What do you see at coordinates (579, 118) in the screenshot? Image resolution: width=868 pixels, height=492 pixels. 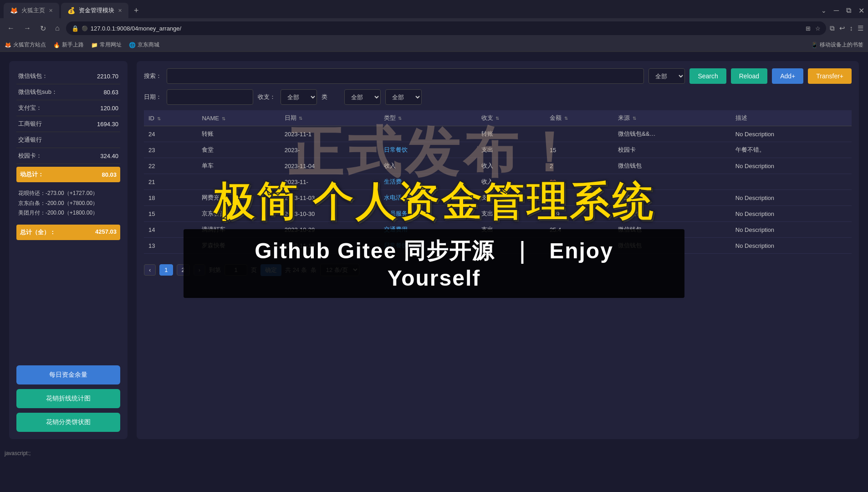 I see `col-amount: 金额 ⇅` at bounding box center [579, 118].